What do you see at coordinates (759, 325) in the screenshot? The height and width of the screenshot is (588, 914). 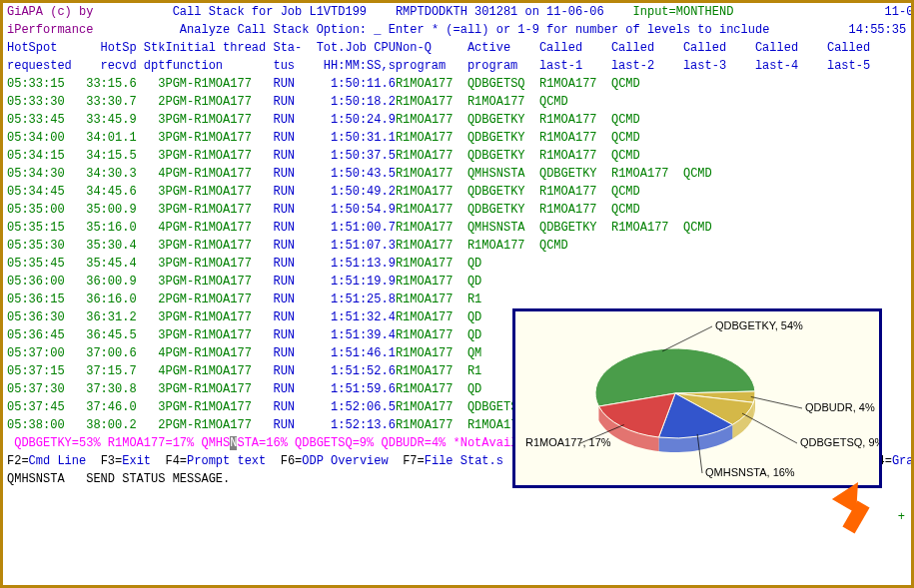 I see `pie-label: QDBGETKY, 54%` at bounding box center [759, 325].